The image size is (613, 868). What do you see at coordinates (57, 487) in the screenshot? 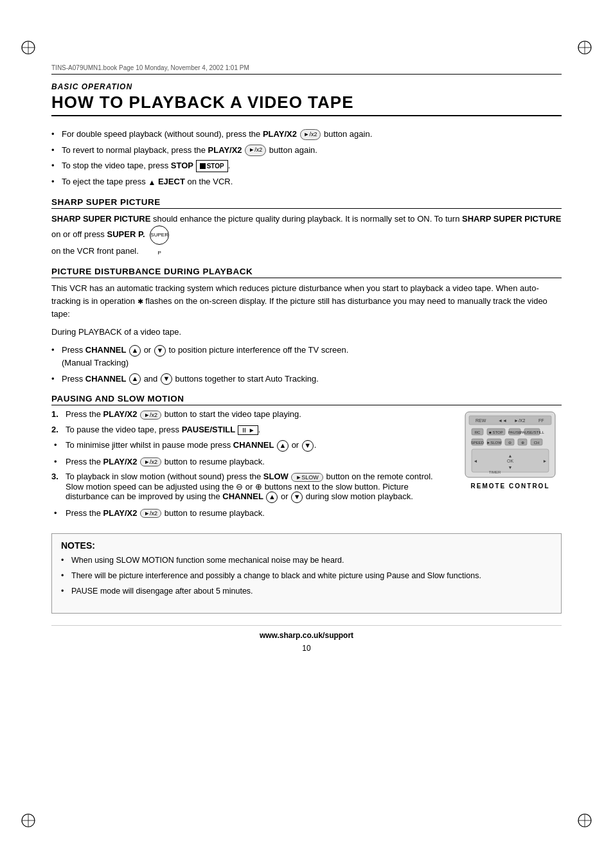
I see `step-3-num: 3.` at bounding box center [57, 487].